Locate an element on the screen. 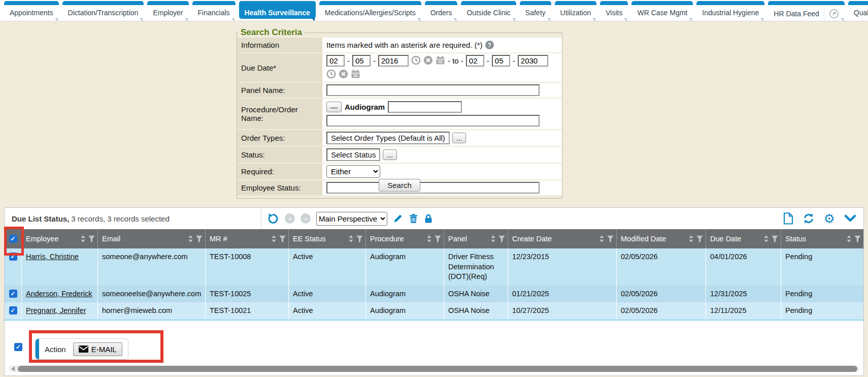  column-header-ee-status: EE Status is located at coordinates (327, 239).